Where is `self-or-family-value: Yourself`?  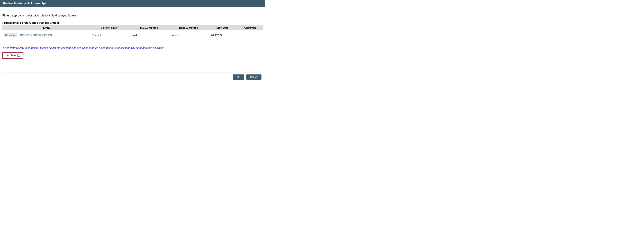 self-or-family-value: Yourself is located at coordinates (97, 35).